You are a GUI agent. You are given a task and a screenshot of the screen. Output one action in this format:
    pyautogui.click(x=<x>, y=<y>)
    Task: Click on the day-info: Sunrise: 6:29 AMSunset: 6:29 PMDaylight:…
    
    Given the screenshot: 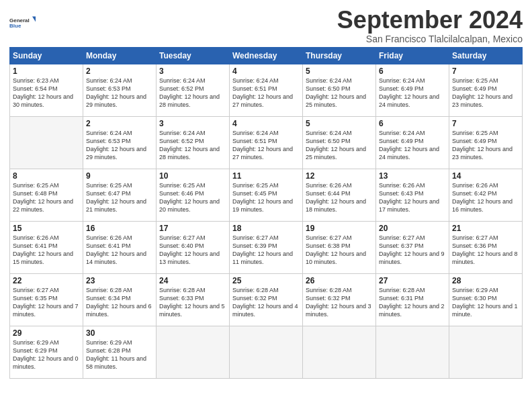 What is the action you would take?
    pyautogui.click(x=46, y=355)
    